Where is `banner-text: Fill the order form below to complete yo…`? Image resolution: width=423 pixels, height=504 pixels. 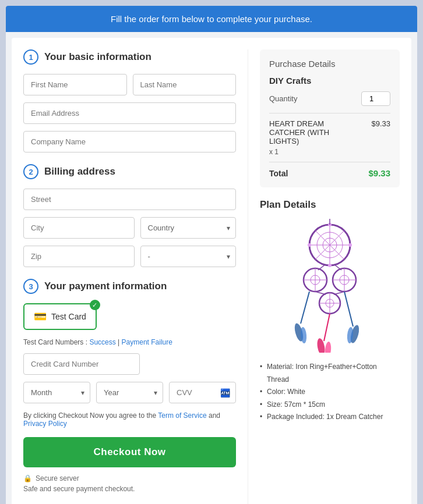 banner-text: Fill the order form below to complete yo… is located at coordinates (211, 19).